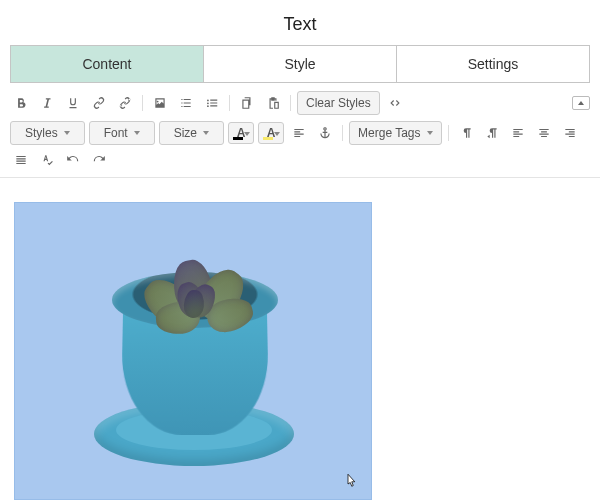 The height and width of the screenshot is (503, 600). Describe the element at coordinates (325, 133) in the screenshot. I see `anchor-icon` at that location.